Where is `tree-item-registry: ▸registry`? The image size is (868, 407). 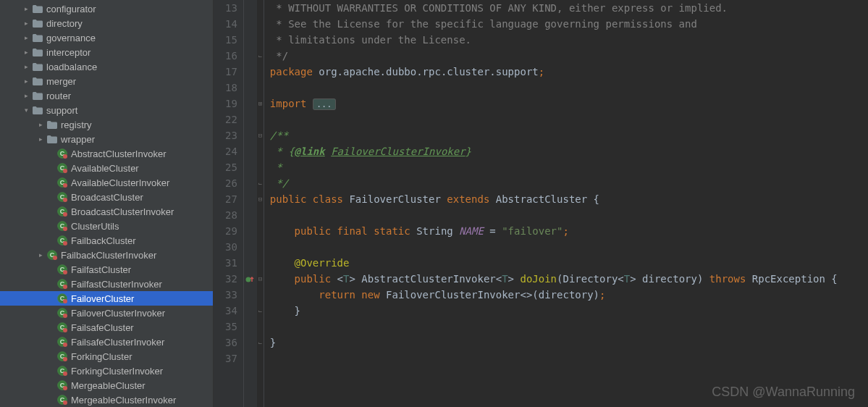 tree-item-registry: ▸registry is located at coordinates (106, 125).